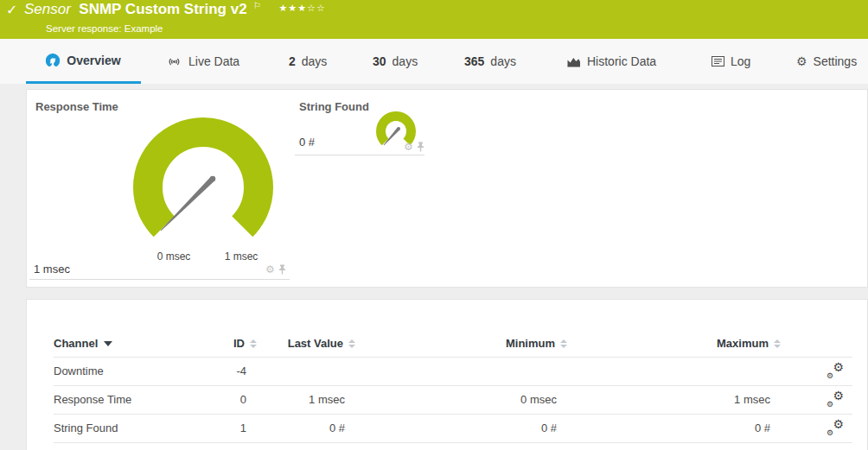 The image size is (868, 450). I want to click on tab-number: 365, so click(474, 61).